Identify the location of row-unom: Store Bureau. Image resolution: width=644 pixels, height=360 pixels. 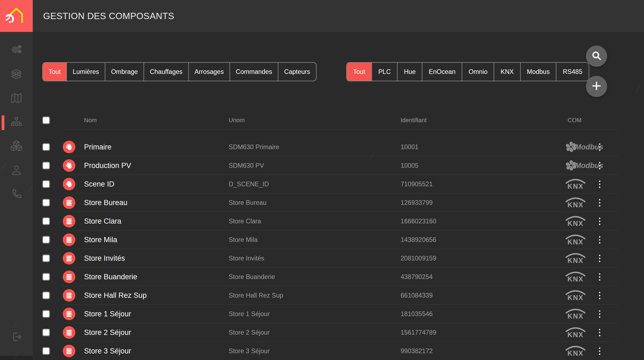
(248, 203).